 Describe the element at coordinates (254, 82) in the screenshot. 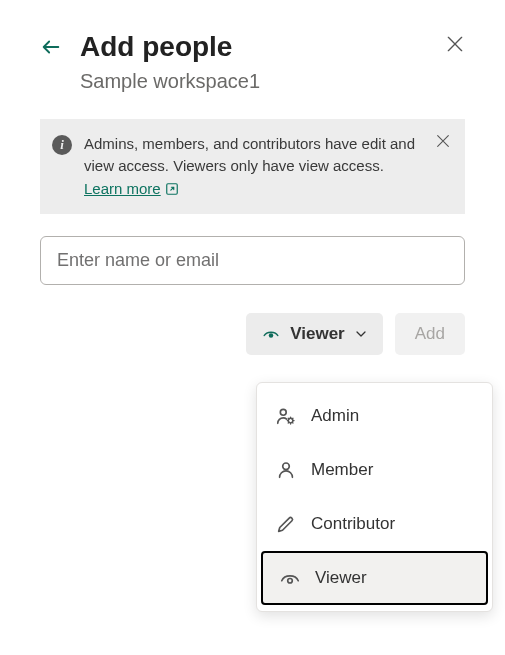

I see `panel-subtitle: Sample workspace1` at that location.